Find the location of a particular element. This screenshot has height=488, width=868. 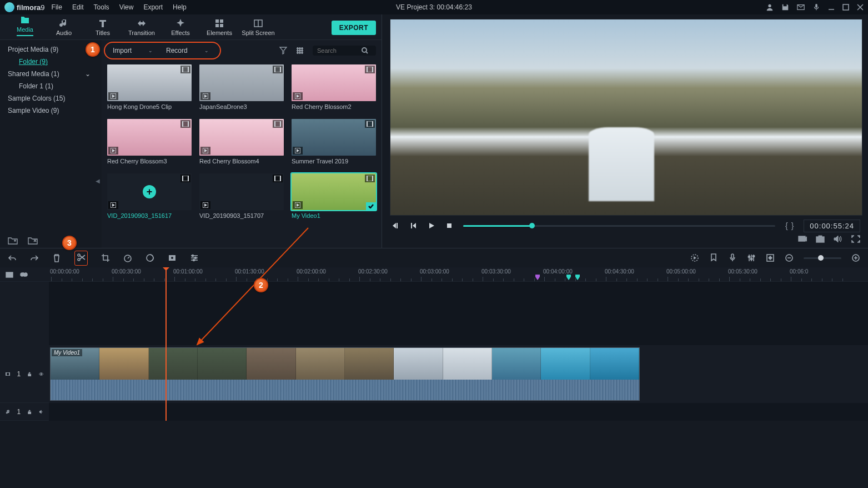

media-thumb: Hong Kong Drone5 Clip is located at coordinates (149, 87).